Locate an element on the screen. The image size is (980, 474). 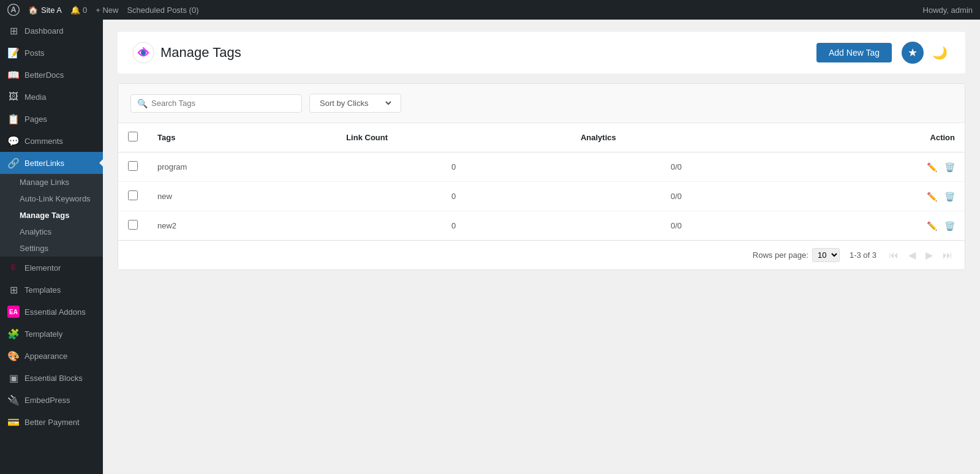
notifications-bar: 🔔 0 is located at coordinates (78, 10).